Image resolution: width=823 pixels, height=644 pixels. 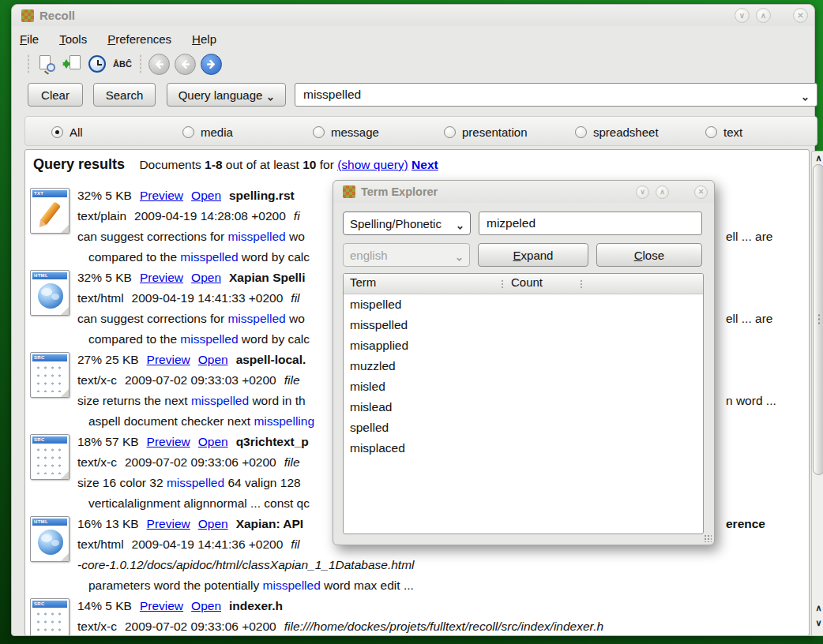 I want to click on snippet-text: 64 valign 128, so click(x=262, y=483).